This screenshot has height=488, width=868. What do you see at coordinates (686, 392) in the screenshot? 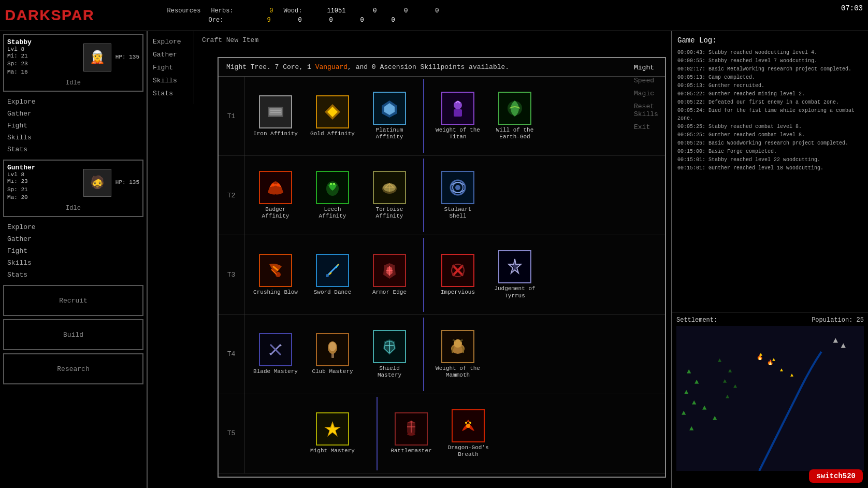
I see `map-tree-3: ▲` at bounding box center [686, 392].